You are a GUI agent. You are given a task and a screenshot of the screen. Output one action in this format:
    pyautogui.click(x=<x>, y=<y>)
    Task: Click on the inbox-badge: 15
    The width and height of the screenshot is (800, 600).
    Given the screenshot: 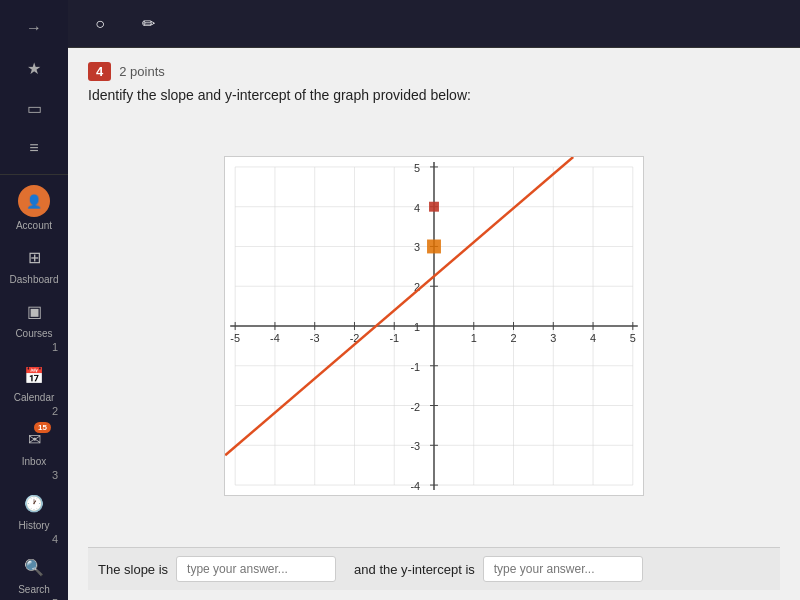 What is the action you would take?
    pyautogui.click(x=42, y=428)
    